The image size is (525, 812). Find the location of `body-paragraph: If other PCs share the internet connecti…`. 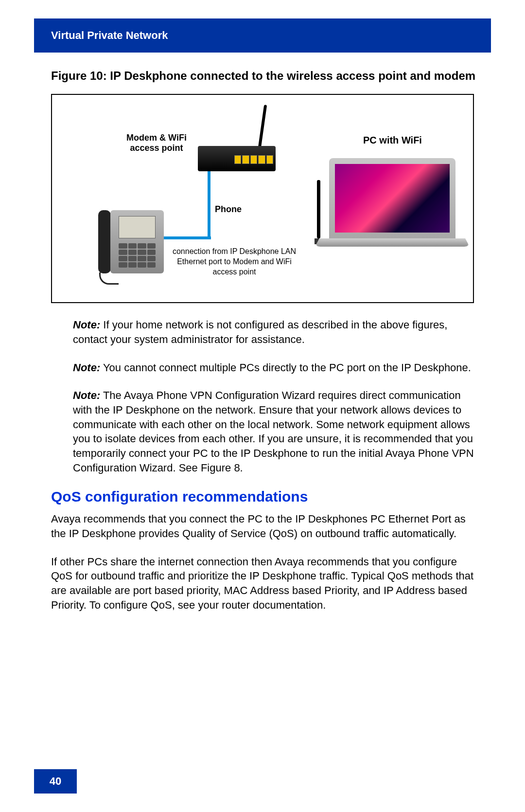

body-paragraph: If other PCs share the internet connecti… is located at coordinates (265, 584).